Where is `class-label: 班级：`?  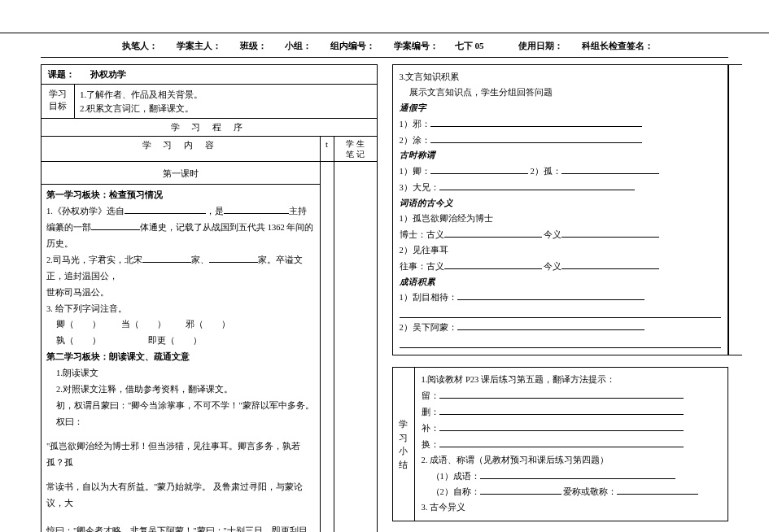 class-label: 班级： is located at coordinates (254, 46).